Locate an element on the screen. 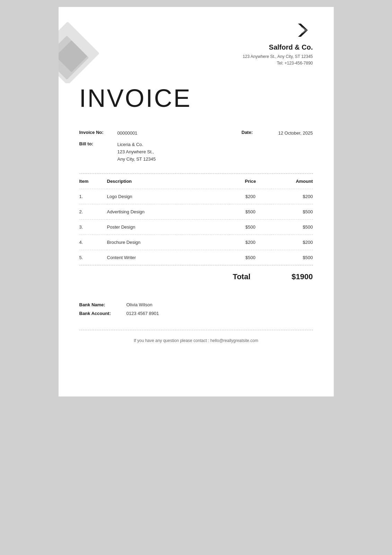 This screenshot has height=555, width=392. col-header-item: Item is located at coordinates (93, 181).